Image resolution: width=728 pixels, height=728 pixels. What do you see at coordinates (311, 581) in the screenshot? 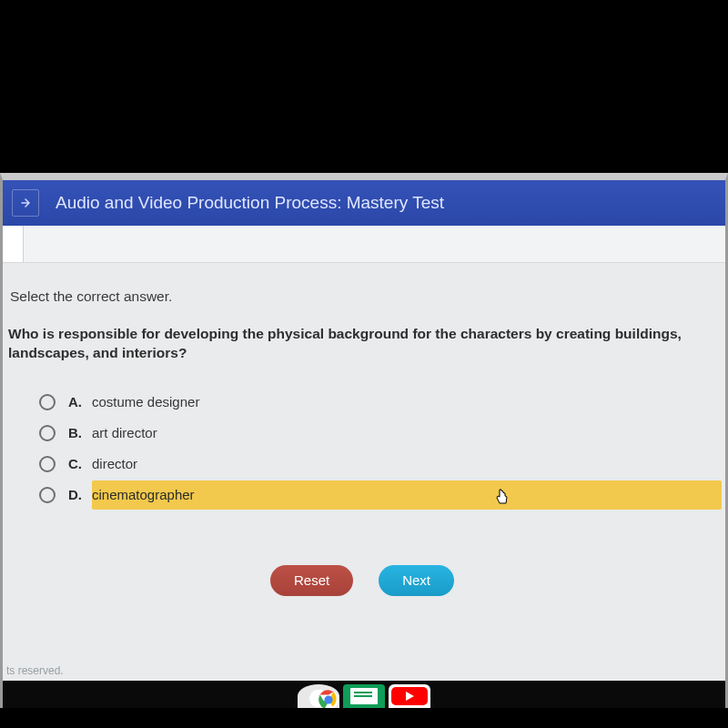
I see `reset-button: Reset` at bounding box center [311, 581].